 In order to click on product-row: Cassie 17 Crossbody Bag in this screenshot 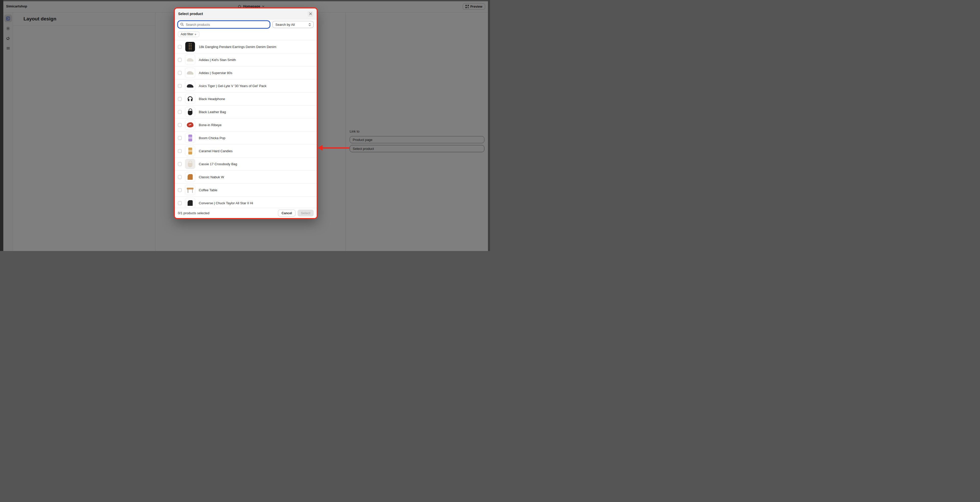, I will do `click(246, 164)`.